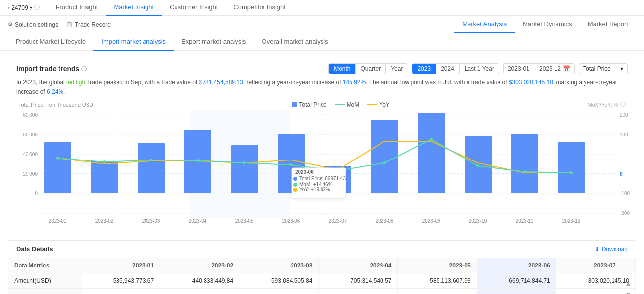 Image resolution: width=644 pixels, height=294 pixels. I want to click on table-row: Amount(USD) 585,943,773.67 440,833,449.8…, so click(322, 281).